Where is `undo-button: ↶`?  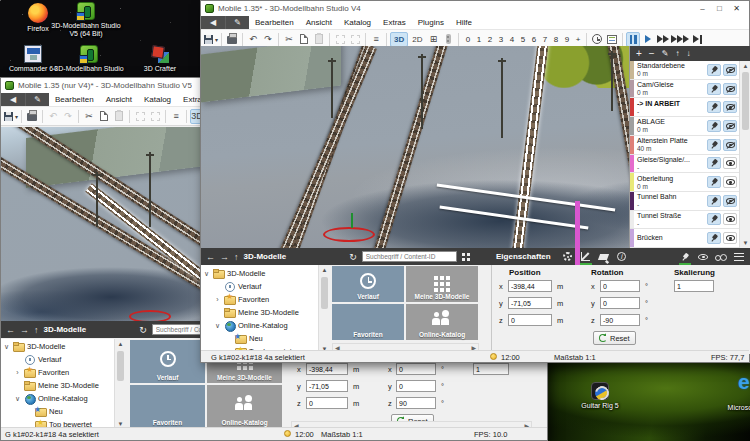 undo-button: ↶ is located at coordinates (53, 116).